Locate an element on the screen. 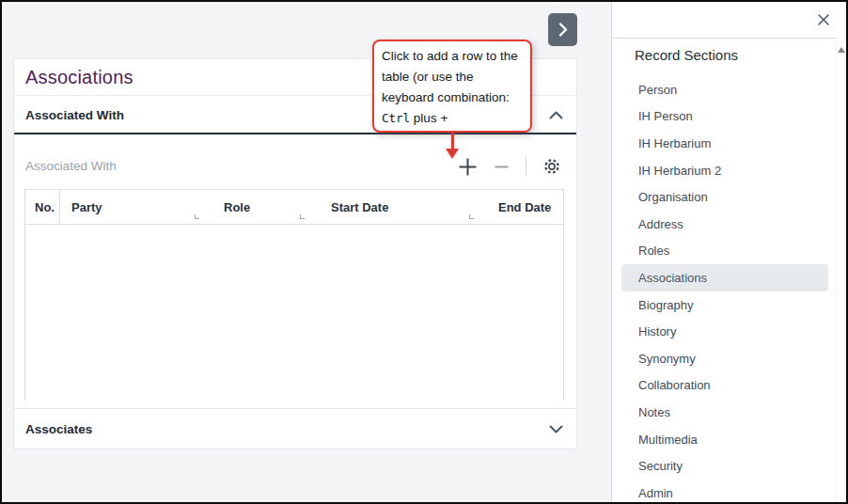 This screenshot has height=504, width=848. tooltip-callout: Click to add a row to the table (or use … is located at coordinates (452, 87).